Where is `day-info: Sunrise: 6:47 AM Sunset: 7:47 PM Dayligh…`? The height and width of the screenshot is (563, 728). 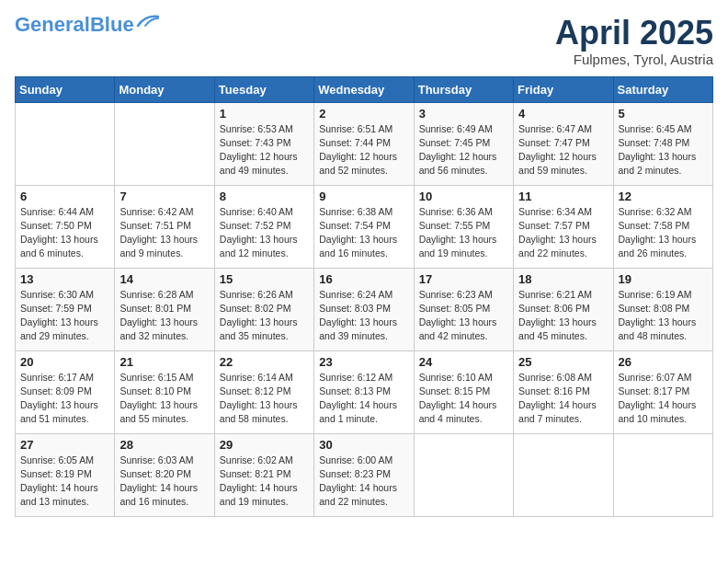
day-info: Sunrise: 6:47 AM Sunset: 7:47 PM Dayligh… is located at coordinates (563, 151).